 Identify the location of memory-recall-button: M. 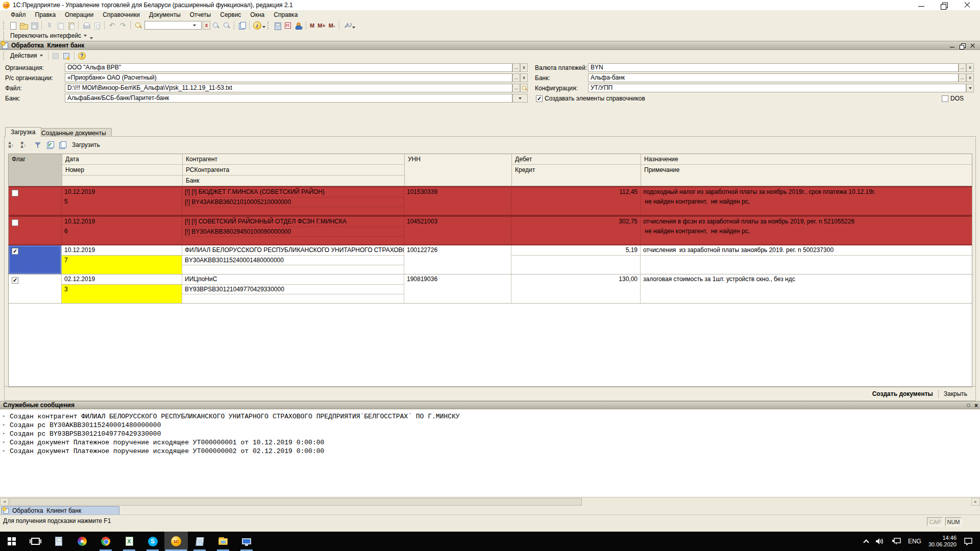
(312, 26).